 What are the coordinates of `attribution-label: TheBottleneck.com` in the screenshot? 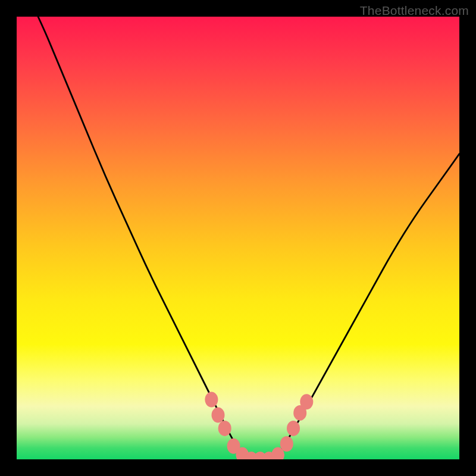 It's located at (414, 11).